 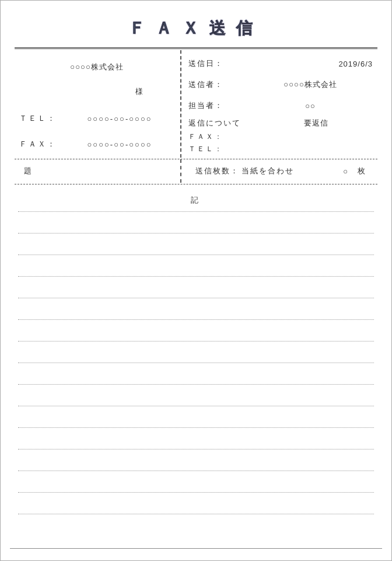 I want to click on sender-value: ○○○○株式会社, so click(x=310, y=85).